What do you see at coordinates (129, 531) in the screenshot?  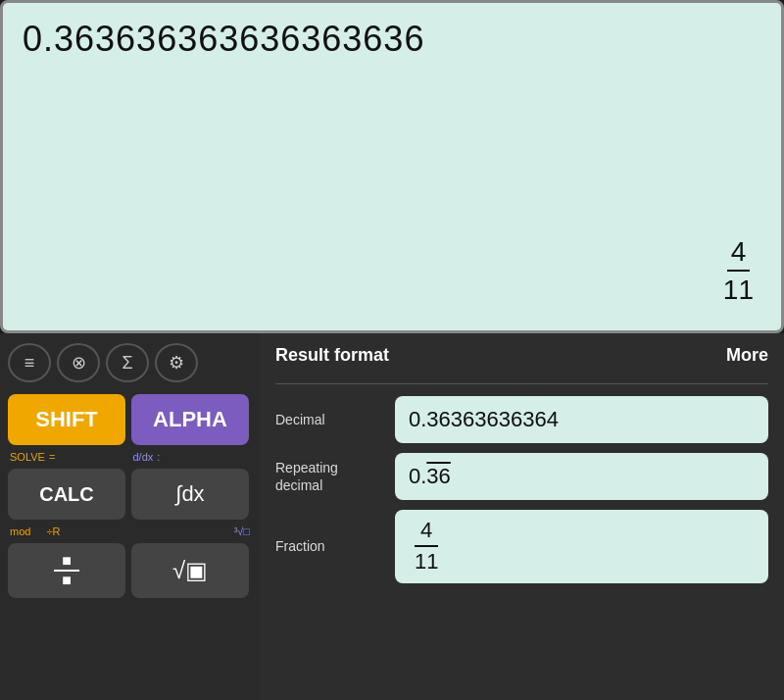 I see `mod-div-row: mod ÷R ³√□` at bounding box center [129, 531].